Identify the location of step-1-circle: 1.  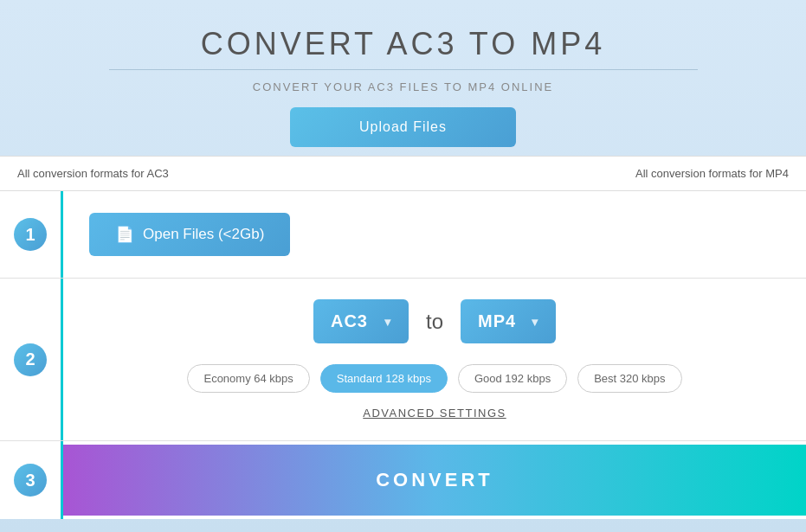
(30, 234).